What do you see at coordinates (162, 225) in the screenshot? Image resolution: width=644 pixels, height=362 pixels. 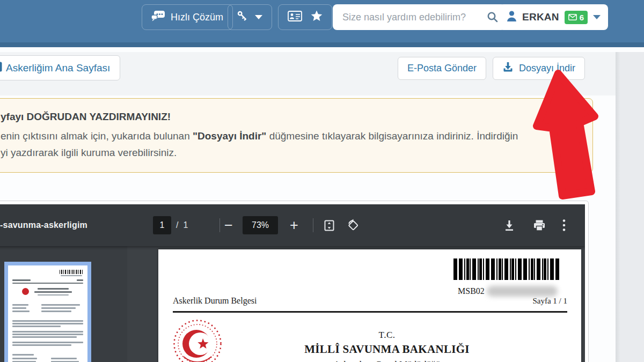 I see `pdf-page-input: 1` at bounding box center [162, 225].